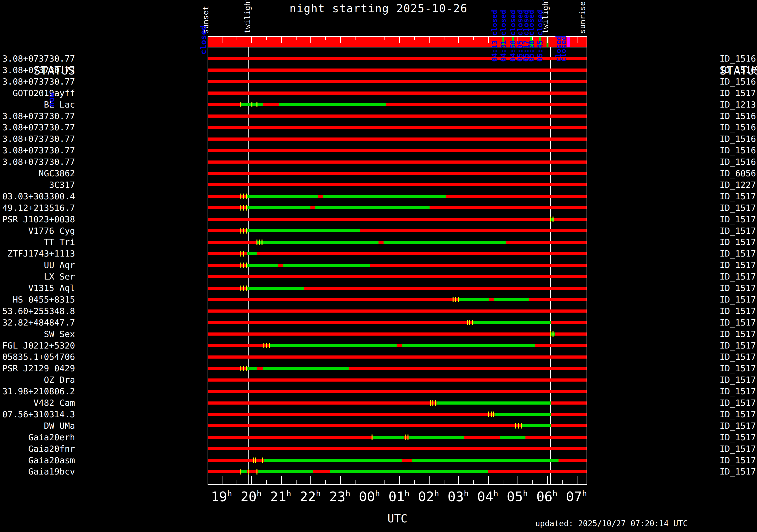  What do you see at coordinates (38, 334) in the screenshot?
I see `row-label: SW Sex` at bounding box center [38, 334].